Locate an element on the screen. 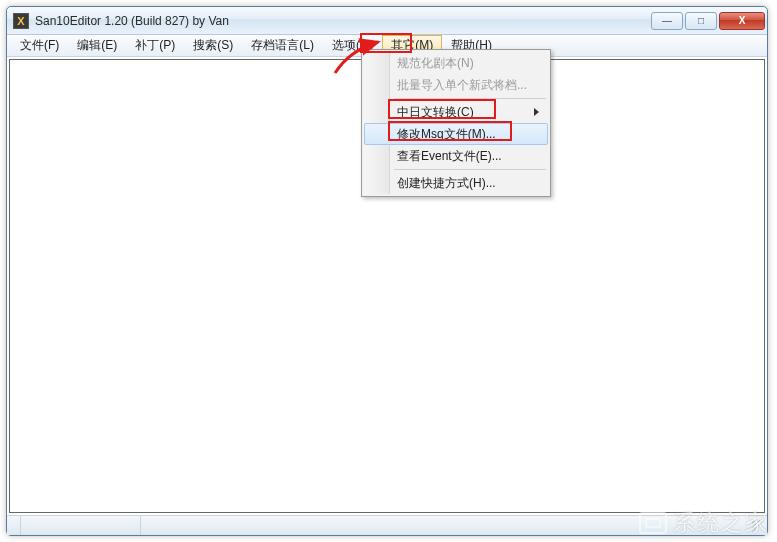 This screenshot has width=777, height=542. statusbar is located at coordinates (387, 525).